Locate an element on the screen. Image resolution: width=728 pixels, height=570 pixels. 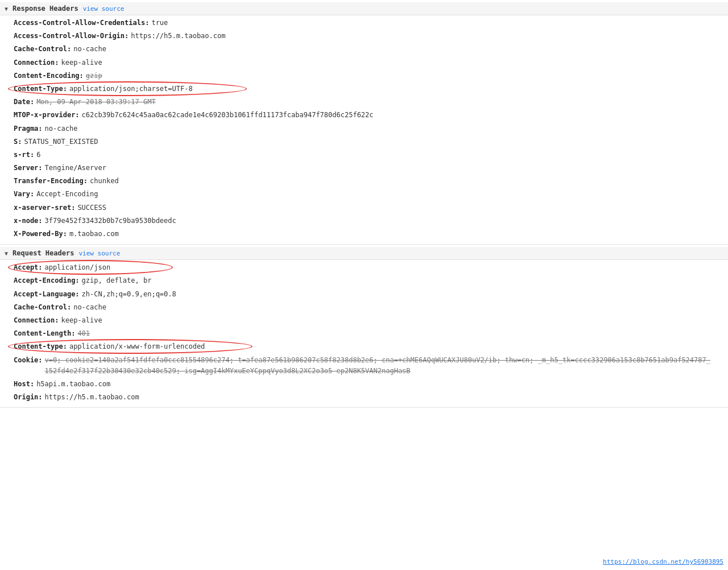
request-header-row: Content-type: application/x-www-form-url… is located at coordinates (364, 347).